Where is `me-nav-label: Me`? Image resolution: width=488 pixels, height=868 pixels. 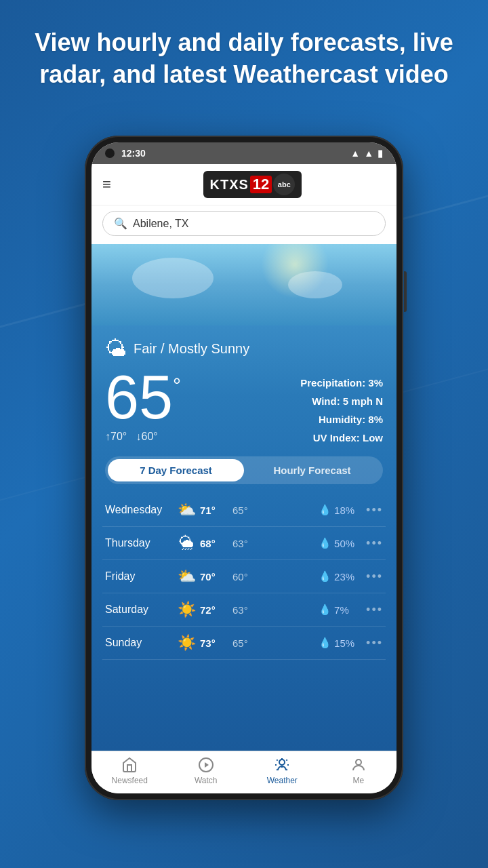 me-nav-label: Me is located at coordinates (358, 781).